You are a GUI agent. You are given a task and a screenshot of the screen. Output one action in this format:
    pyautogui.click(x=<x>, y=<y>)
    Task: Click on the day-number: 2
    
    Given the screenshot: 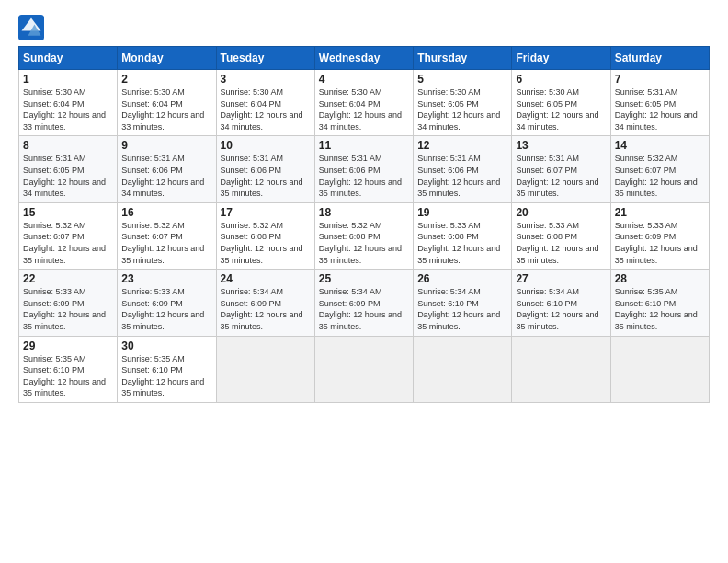 What is the action you would take?
    pyautogui.click(x=166, y=79)
    